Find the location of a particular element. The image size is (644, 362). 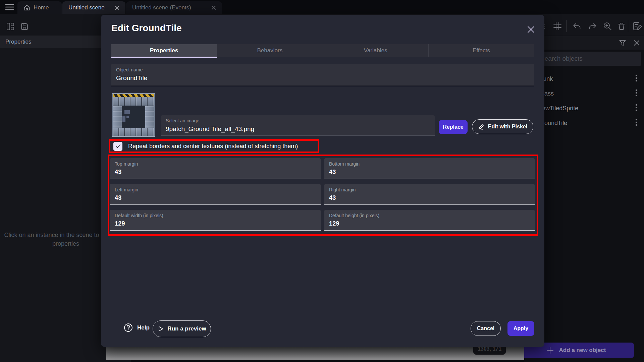

tile-center is located at coordinates (133, 117).